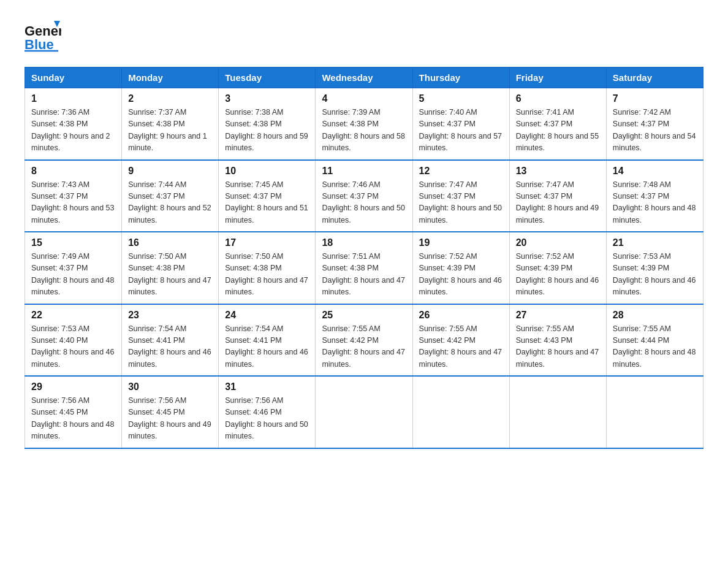 The height and width of the screenshot is (563, 728). I want to click on day-info: Sunrise: 7:41 AMSunset: 4:37 PMDaylight:…, so click(558, 130).